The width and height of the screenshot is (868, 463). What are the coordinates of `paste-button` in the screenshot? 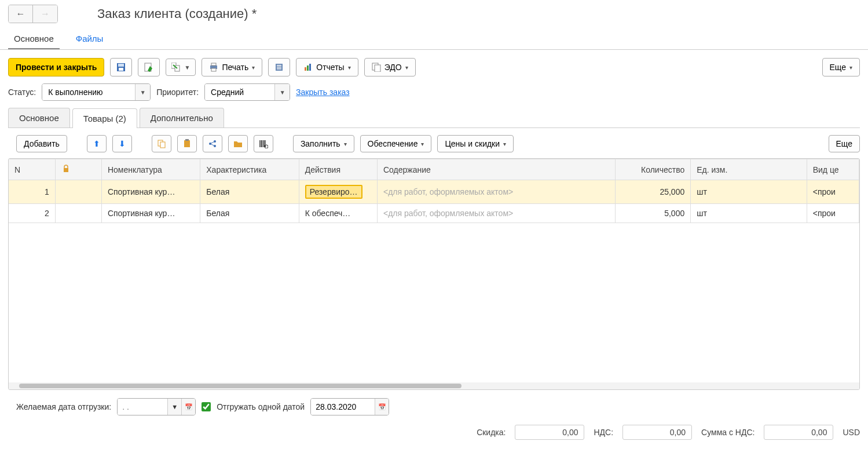 It's located at (187, 144).